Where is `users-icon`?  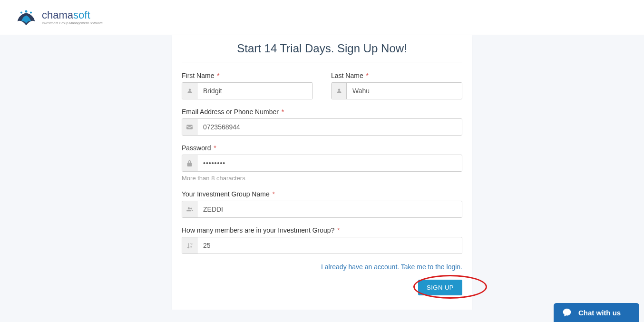
users-icon is located at coordinates (190, 209).